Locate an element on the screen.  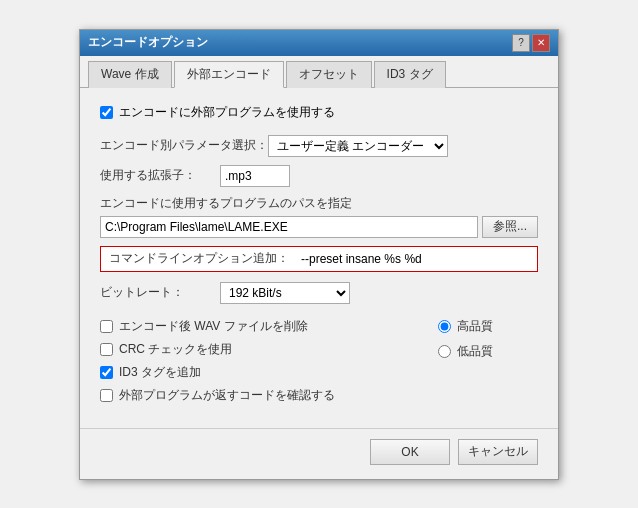
tab-wave: Wave 作成 is located at coordinates (130, 74).